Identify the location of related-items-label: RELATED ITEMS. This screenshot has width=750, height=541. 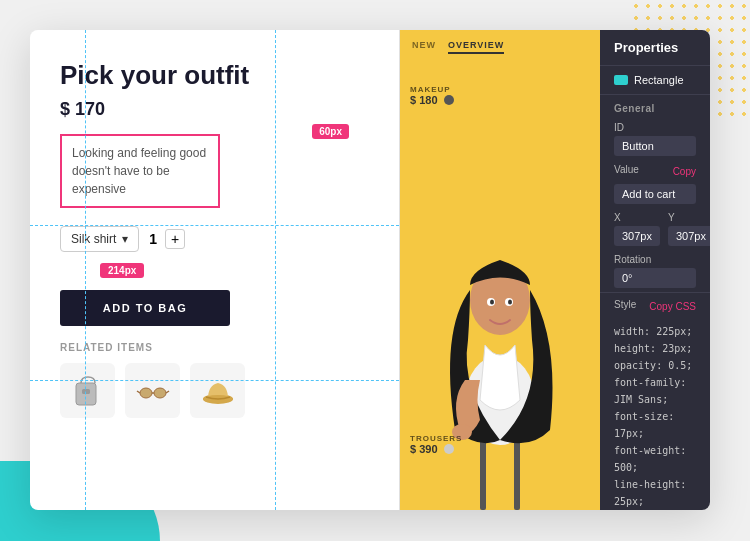
(214, 348).